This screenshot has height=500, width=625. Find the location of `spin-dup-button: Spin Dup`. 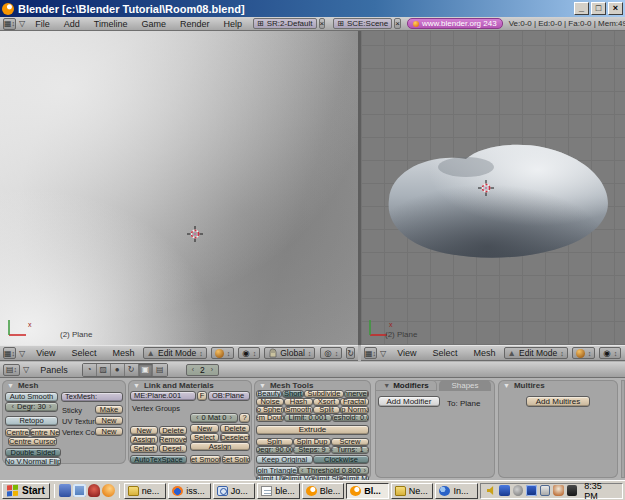

spin-dup-button: Spin Dup is located at coordinates (312, 442).